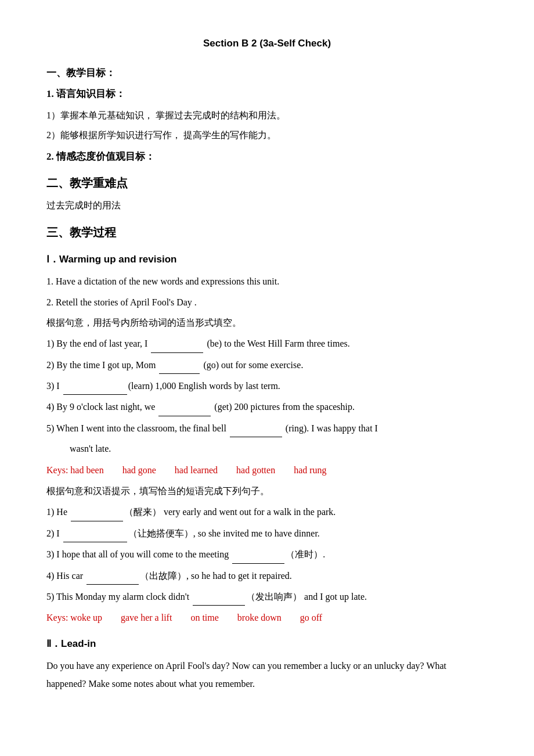  Describe the element at coordinates (163, 576) in the screenshot. I see `ex2_4-hint: （出故障）` at that location.